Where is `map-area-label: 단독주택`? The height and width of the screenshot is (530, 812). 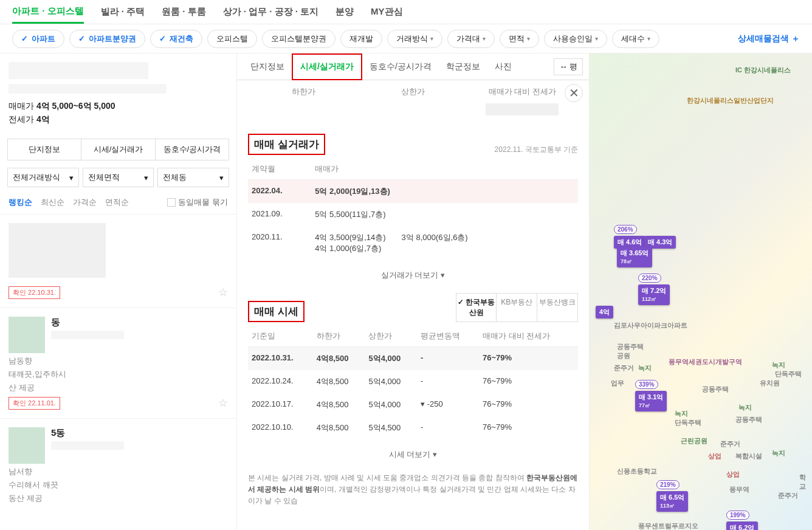
map-area-label: 단독주택 is located at coordinates (688, 423).